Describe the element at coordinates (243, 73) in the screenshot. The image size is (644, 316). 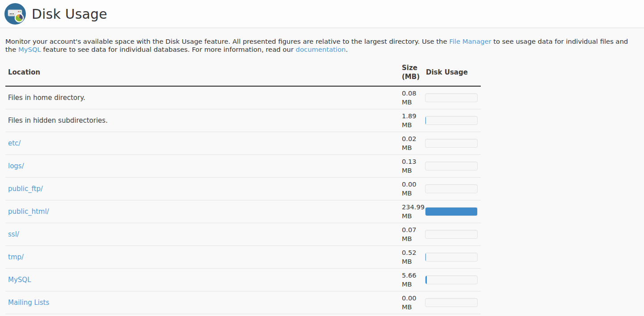
I see `table-header-row: Location Size (MB) Disk Usage` at that location.